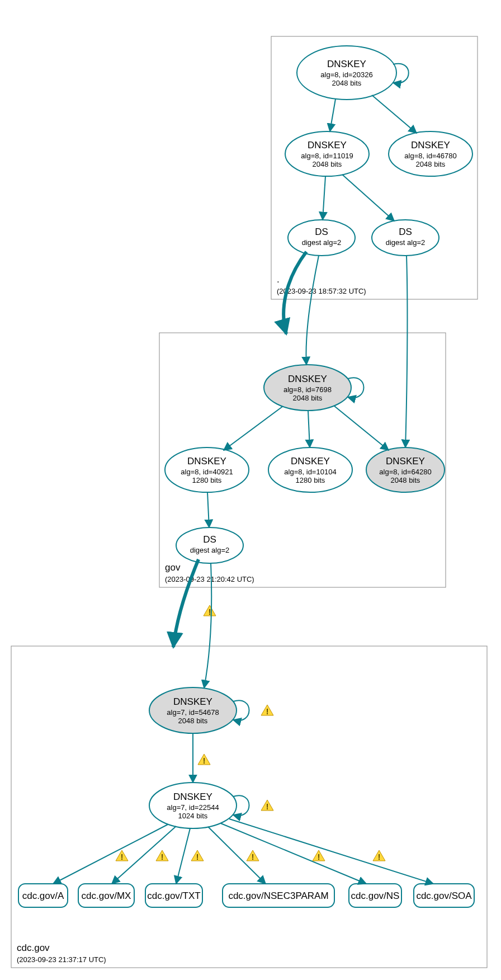  Describe the element at coordinates (394, 114) in the screenshot. I see `edge-rootksk-zsk2` at that location.